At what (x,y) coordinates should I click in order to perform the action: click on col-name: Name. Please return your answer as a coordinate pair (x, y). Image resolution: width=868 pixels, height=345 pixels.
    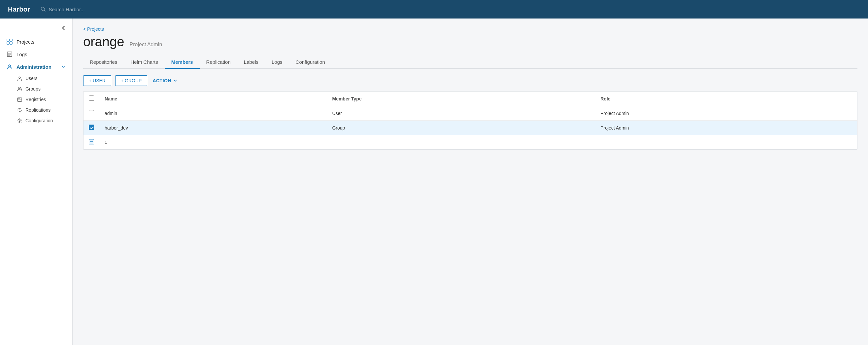
    Looking at the image, I should click on (213, 99).